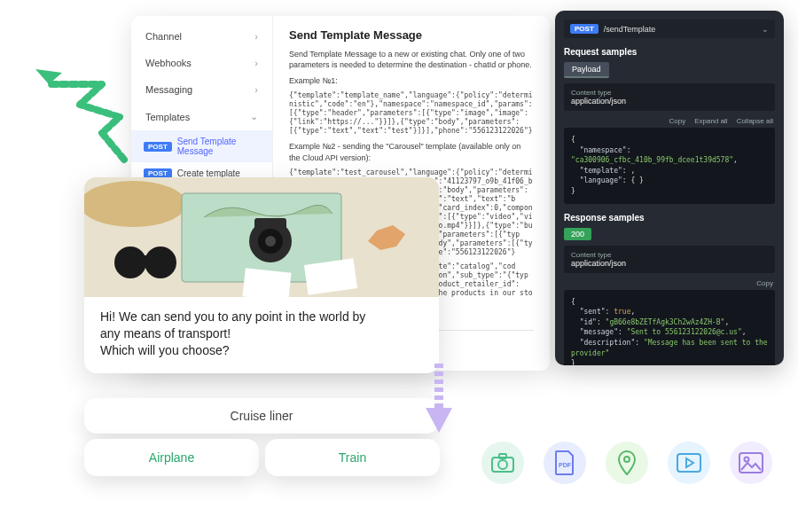 The height and width of the screenshot is (532, 798). Describe the element at coordinates (755, 121) in the screenshot. I see `collapse-action: Collapse all` at that location.